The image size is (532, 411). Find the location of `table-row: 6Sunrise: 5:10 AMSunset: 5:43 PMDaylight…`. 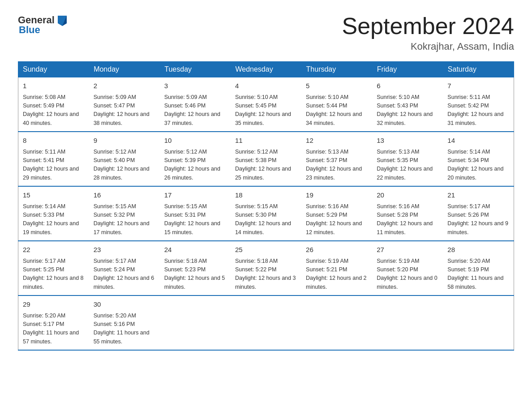

table-row: 6Sunrise: 5:10 AMSunset: 5:43 PMDaylight… is located at coordinates (408, 105).